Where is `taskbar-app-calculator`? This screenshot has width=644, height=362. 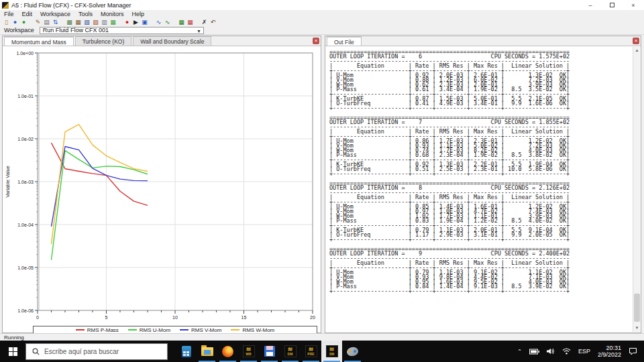 taskbar-app-calculator is located at coordinates (186, 351).